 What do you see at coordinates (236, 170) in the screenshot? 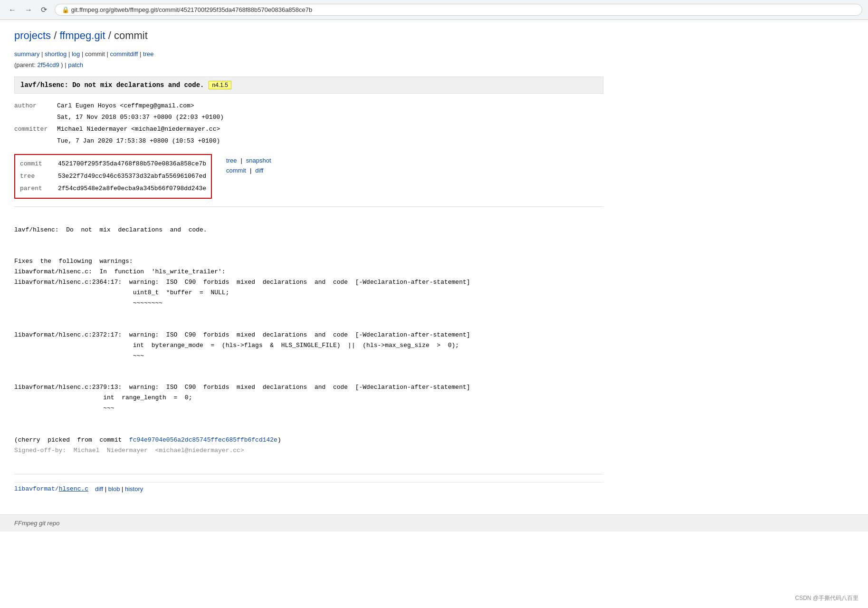
I see `commit-link: commit` at bounding box center [236, 170].